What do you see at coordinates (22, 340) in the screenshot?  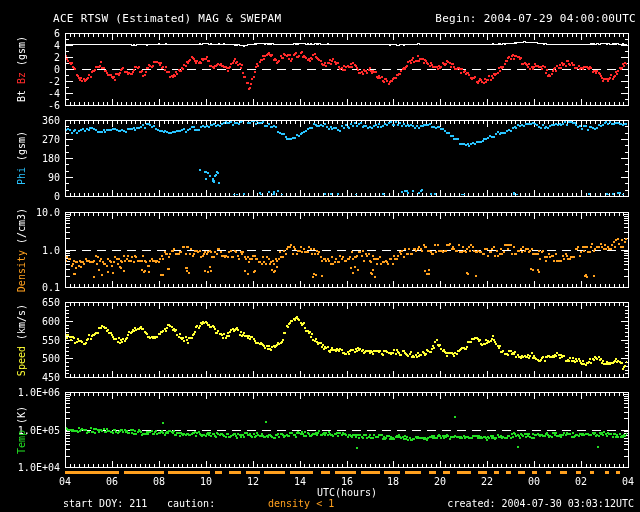 I see `speed-axis-label: Speed (km/s)` at bounding box center [22, 340].